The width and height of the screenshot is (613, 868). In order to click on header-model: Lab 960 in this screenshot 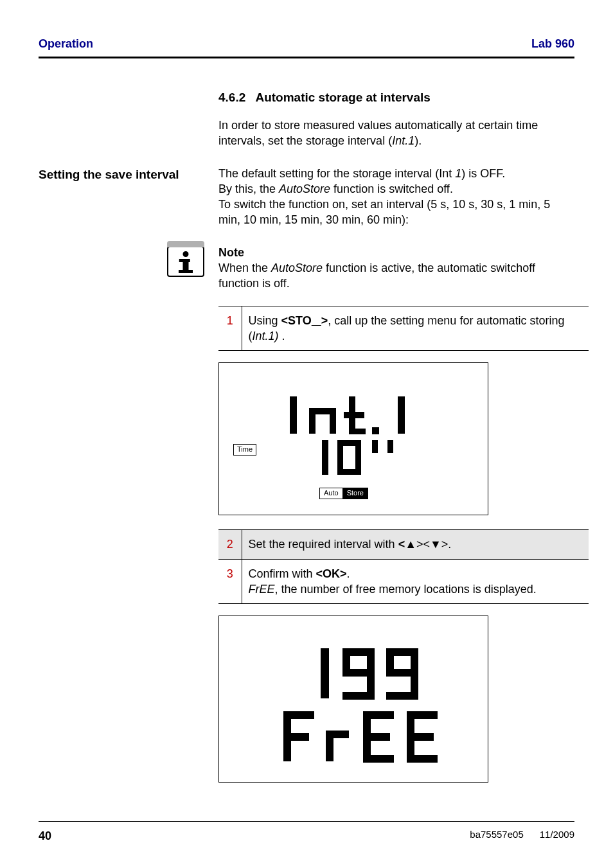, I will do `click(553, 44)`.